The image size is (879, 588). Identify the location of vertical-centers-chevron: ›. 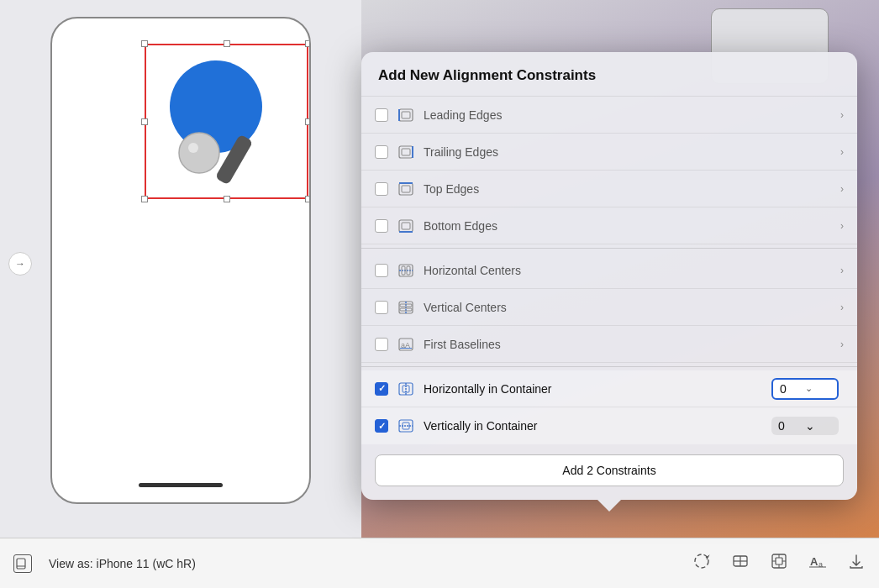
(842, 307).